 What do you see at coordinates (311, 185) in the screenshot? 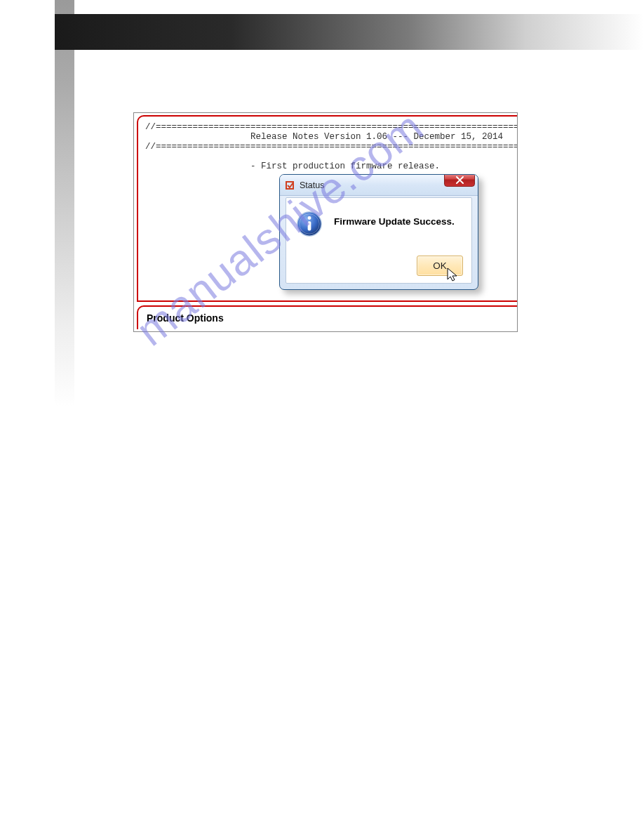
I see `dialog-title: Status` at bounding box center [311, 185].